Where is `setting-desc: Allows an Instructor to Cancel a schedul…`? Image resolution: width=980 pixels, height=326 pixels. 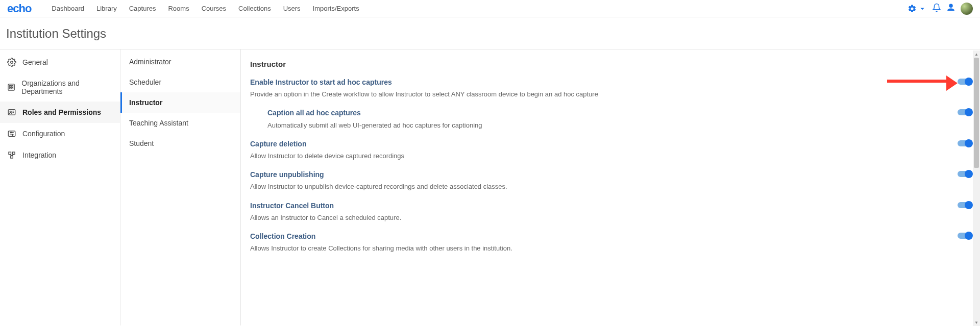 setting-desc: Allows an Instructor to Cancel a schedul… is located at coordinates (599, 218).